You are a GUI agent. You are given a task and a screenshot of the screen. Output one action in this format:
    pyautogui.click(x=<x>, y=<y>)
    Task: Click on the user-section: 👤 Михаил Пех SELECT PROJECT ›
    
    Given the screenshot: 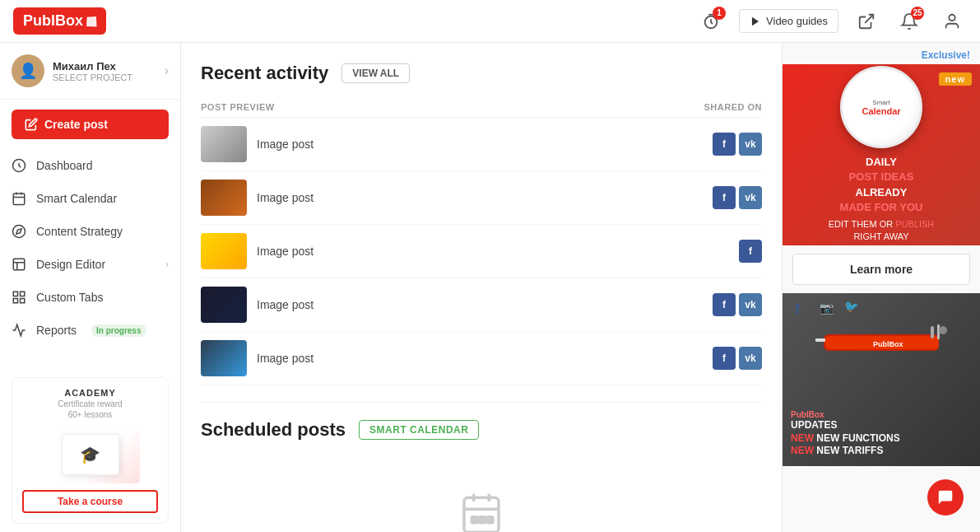 What is the action you would take?
    pyautogui.click(x=91, y=71)
    